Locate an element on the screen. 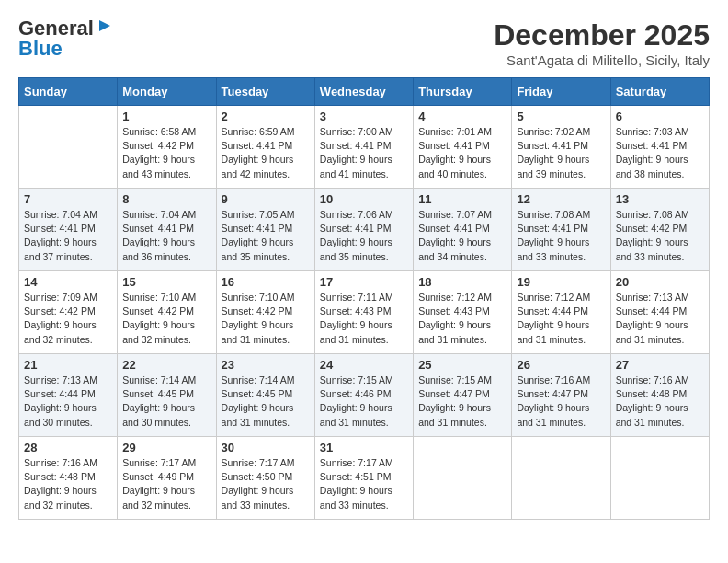  day-info: Sunrise: 6:59 AMSunset: 4:41 PMDaylight:… is located at coordinates (266, 153).